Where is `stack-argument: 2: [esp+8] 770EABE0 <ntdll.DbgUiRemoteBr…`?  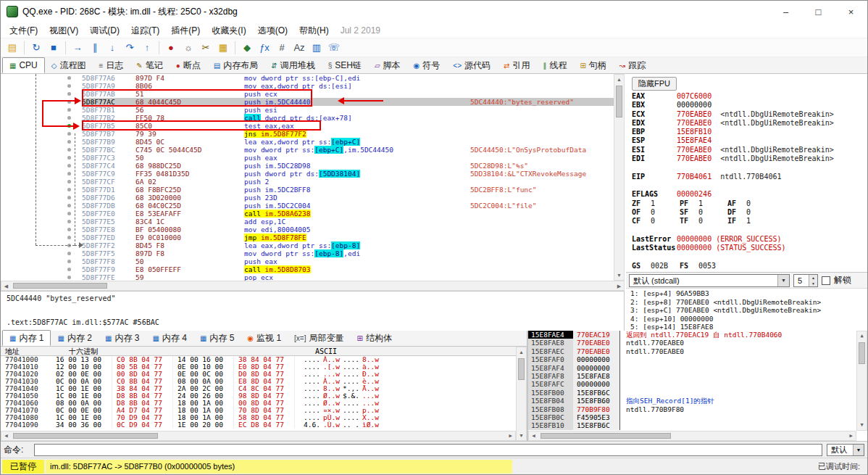 stack-argument: 2: [esp+8] 770EABE0 <ntdll.DbgUiRemoteBr… is located at coordinates (749, 302).